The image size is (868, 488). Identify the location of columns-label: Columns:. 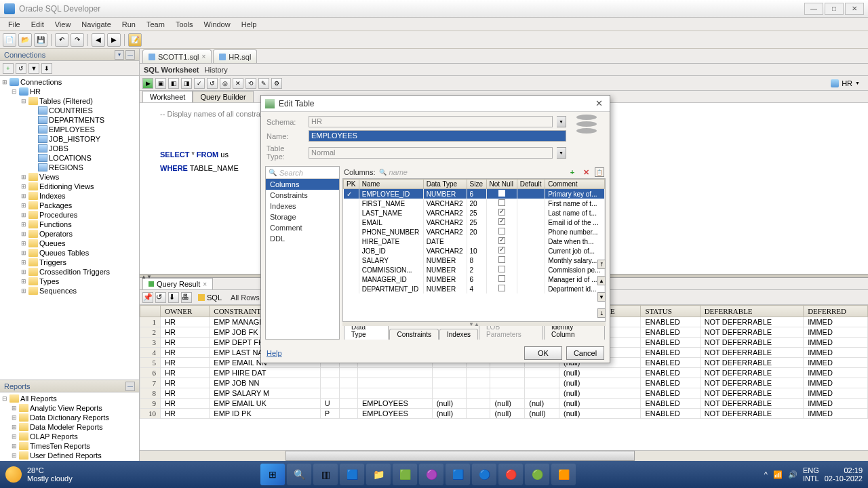
(359, 172).